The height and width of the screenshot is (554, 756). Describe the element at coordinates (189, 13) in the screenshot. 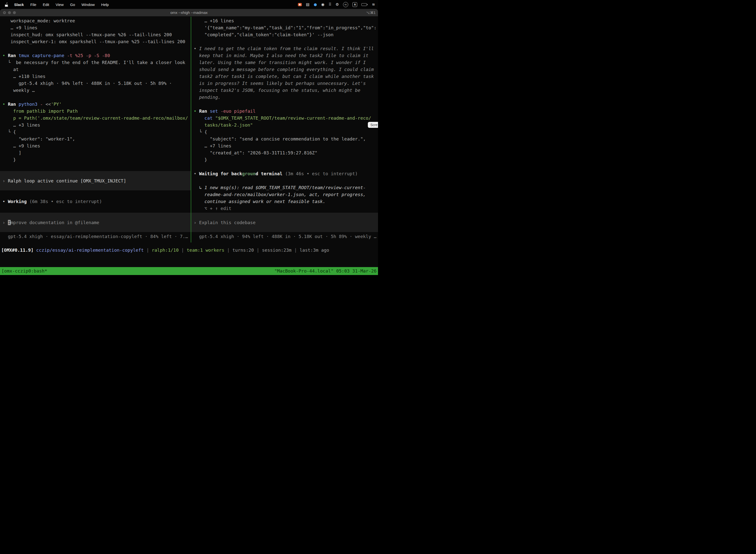

I see `window-title-bar: ✕ omx --xhigh --madmax ⌥⌘1` at that location.